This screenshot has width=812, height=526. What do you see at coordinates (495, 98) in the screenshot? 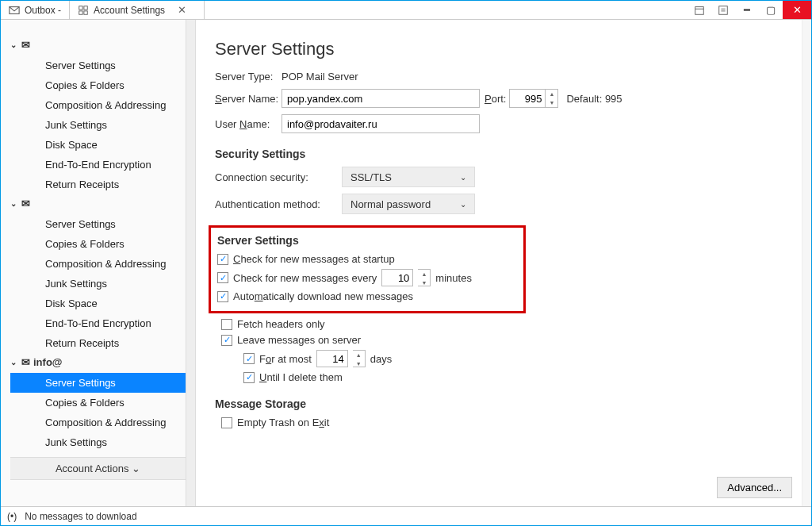
I see `port-label: Port:` at bounding box center [495, 98].